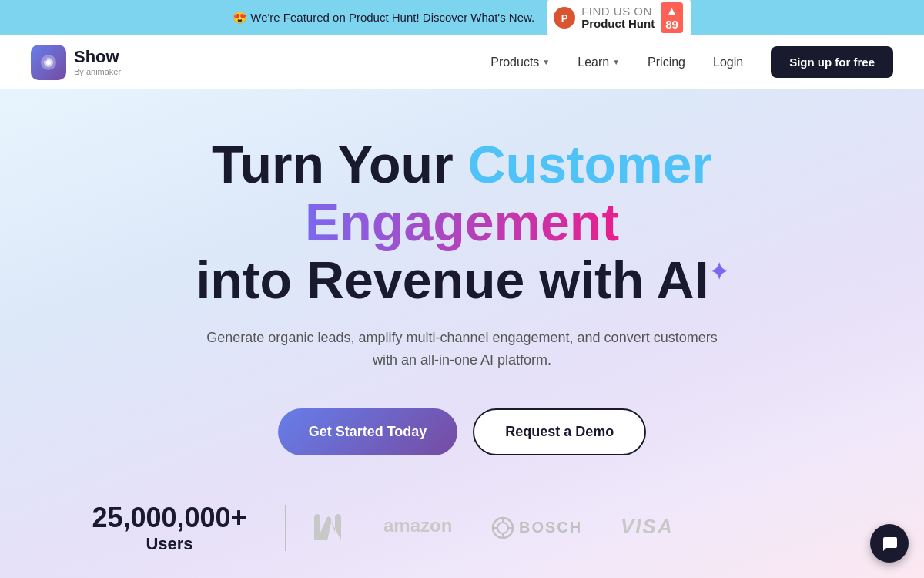 This screenshot has width=924, height=578. I want to click on navbar: Show By animaker Products ▼ Learn ▼ Pric…, so click(462, 62).